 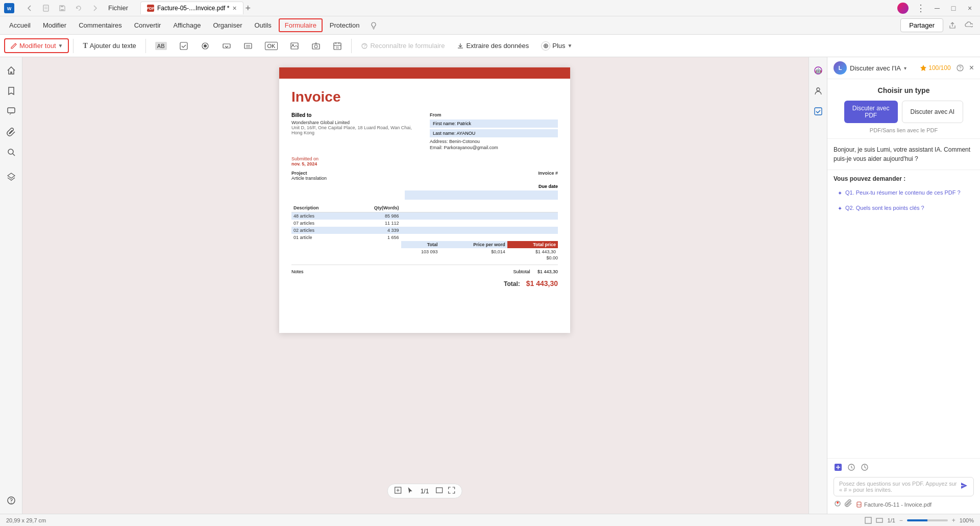 What do you see at coordinates (818, 70) in the screenshot?
I see `ai-chat-icon: 🤖` at bounding box center [818, 70].